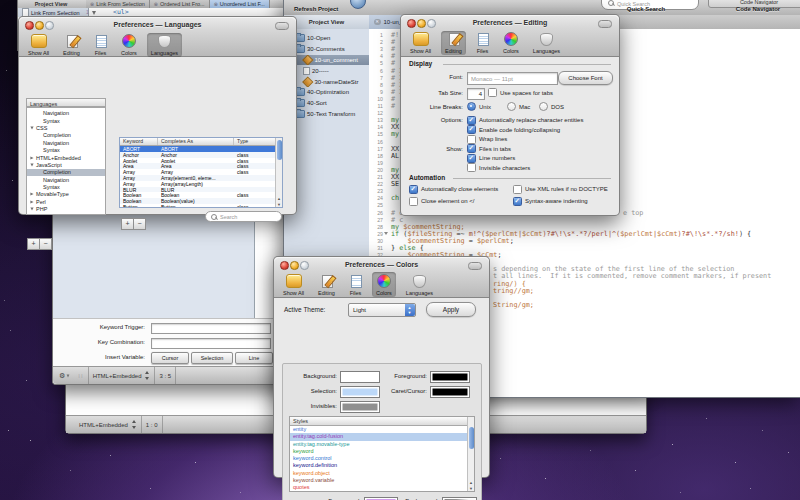 The width and height of the screenshot is (800, 500). I want to click on option-checkbox: Enable code folding/collapsing, so click(514, 130).